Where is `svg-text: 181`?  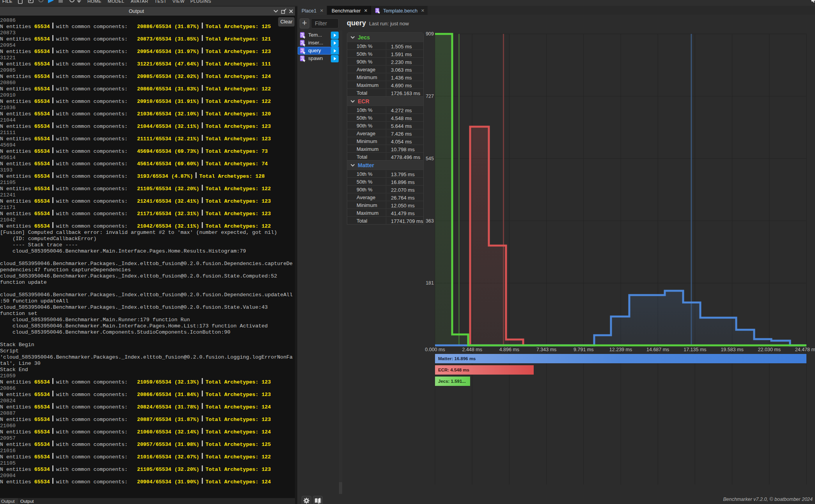
svg-text: 181 is located at coordinates (430, 283).